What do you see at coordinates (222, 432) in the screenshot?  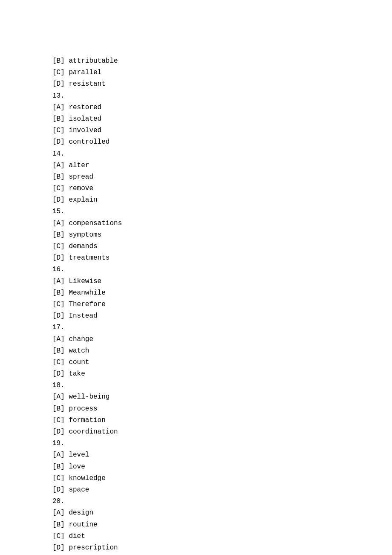 I see `text-line: [D] coordination` at bounding box center [222, 432].